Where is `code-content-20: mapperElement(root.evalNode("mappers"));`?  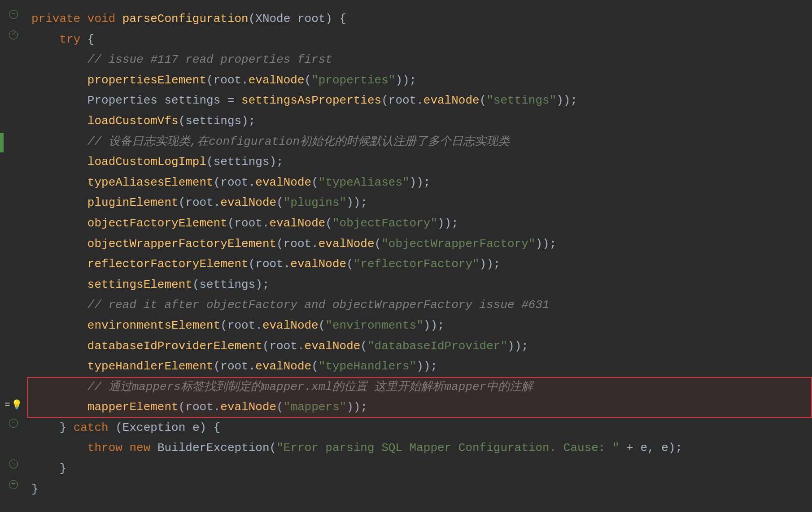
code-content-20: mapperElement(root.evalNode("mappers")); is located at coordinates (419, 408).